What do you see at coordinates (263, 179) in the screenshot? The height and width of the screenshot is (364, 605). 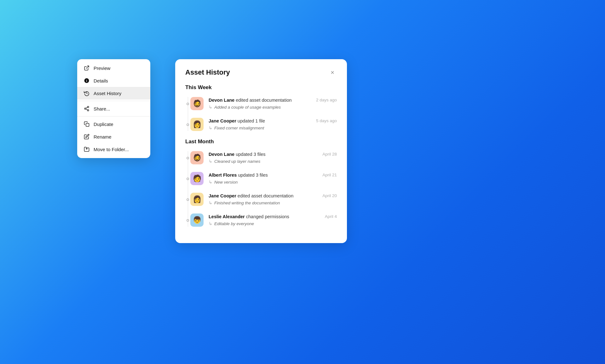 I see `list-item: 🧑 Albert Flores updated 3 files April 21…` at bounding box center [263, 179].